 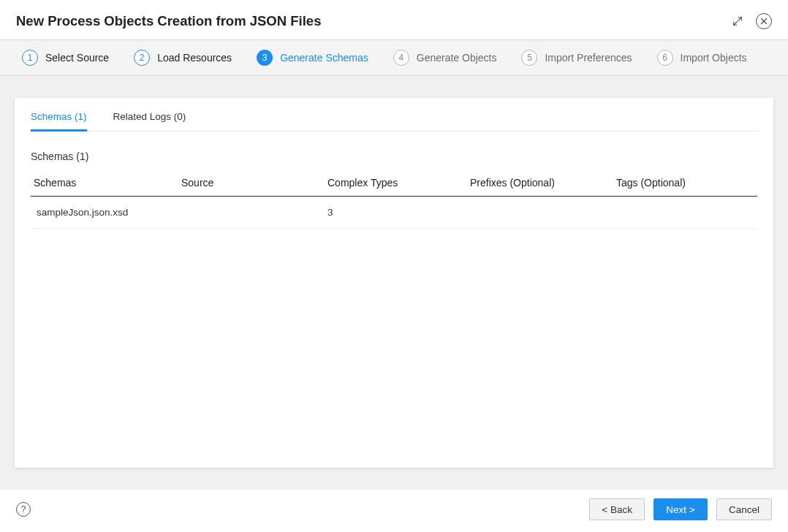 I want to click on wizard-step-3: 3Generate Schemas, so click(x=313, y=58).